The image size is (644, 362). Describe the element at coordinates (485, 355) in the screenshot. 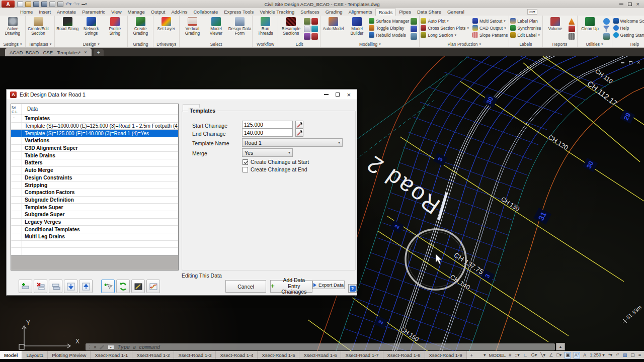

I see `status-overflow-icon: ▾` at that location.